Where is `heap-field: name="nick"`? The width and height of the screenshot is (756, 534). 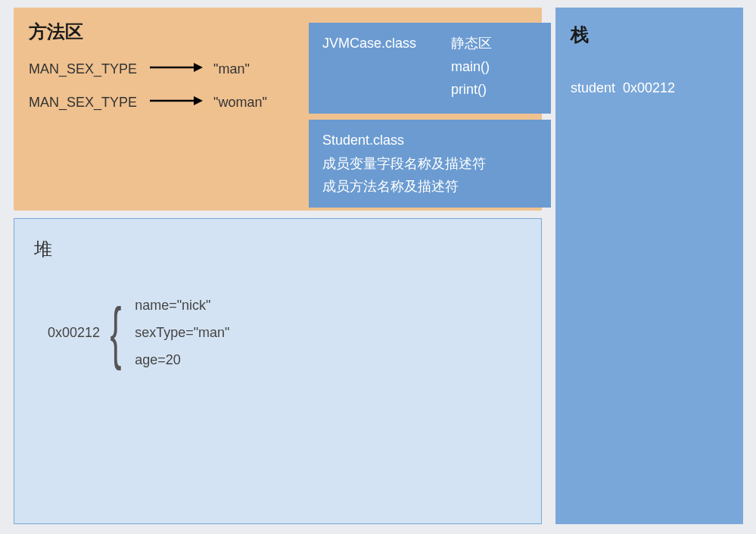
heap-field: name="nick" is located at coordinates (182, 305).